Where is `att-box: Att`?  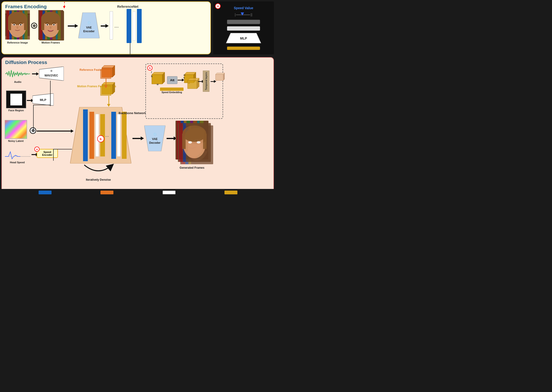
att-box: Att is located at coordinates (172, 80).